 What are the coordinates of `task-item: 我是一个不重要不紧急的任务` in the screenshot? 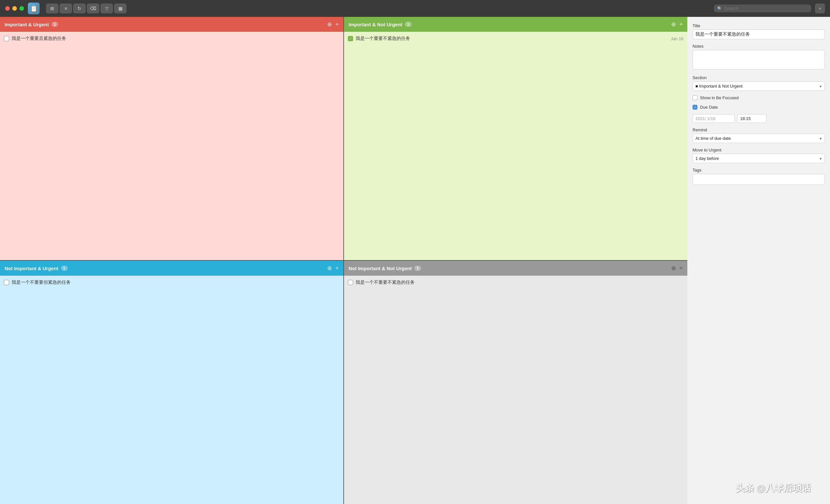 It's located at (516, 282).